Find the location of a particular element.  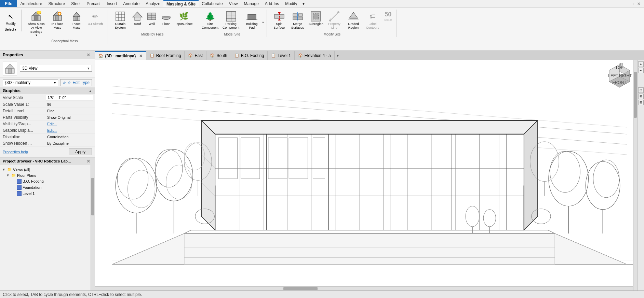

window-close-btn: ✕ is located at coordinates (639, 4).